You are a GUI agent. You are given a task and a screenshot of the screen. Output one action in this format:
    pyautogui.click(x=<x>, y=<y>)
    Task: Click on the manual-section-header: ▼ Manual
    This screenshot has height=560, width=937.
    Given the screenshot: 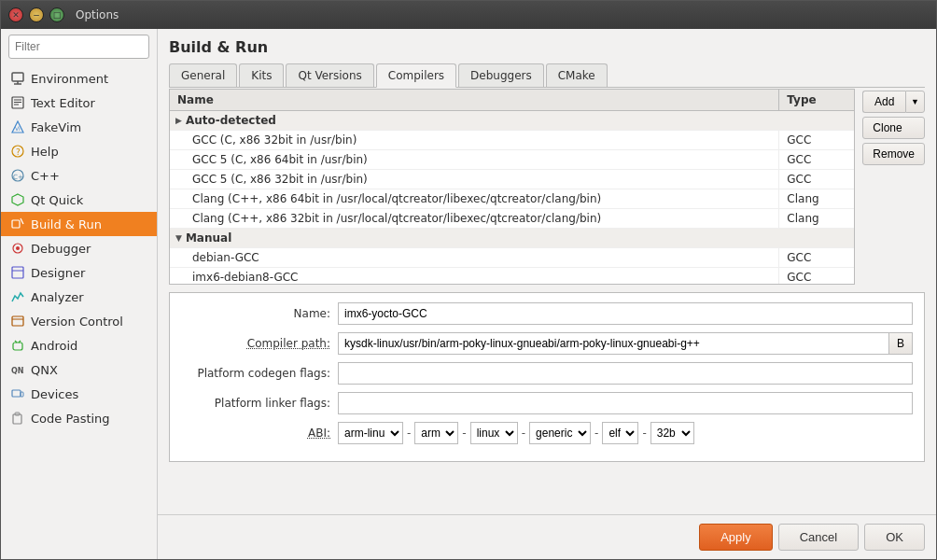 What is the action you would take?
    pyautogui.click(x=511, y=239)
    